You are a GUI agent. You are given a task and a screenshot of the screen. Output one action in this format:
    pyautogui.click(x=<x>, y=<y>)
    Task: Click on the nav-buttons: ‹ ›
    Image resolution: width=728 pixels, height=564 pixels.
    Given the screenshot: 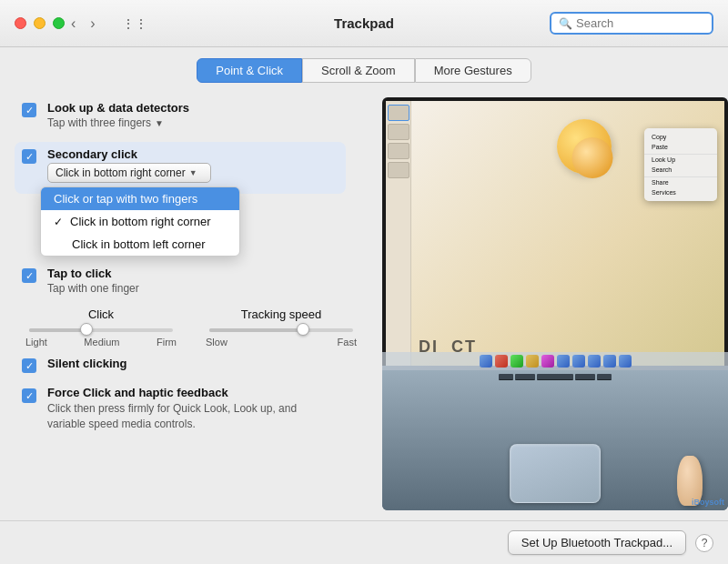 What is the action you would take?
    pyautogui.click(x=84, y=24)
    